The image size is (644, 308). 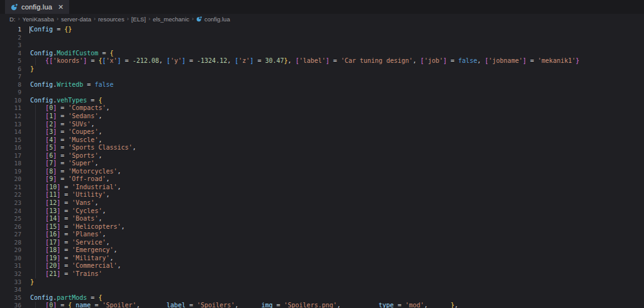 I want to click on line-number: 9, so click(x=11, y=93).